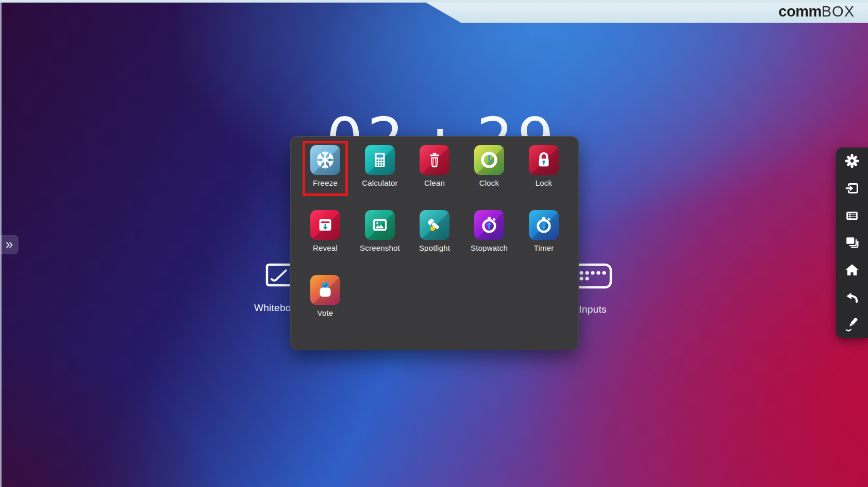 Image resolution: width=868 pixels, height=487 pixels. What do you see at coordinates (544, 166) in the screenshot?
I see `app-lock: Lock` at bounding box center [544, 166].